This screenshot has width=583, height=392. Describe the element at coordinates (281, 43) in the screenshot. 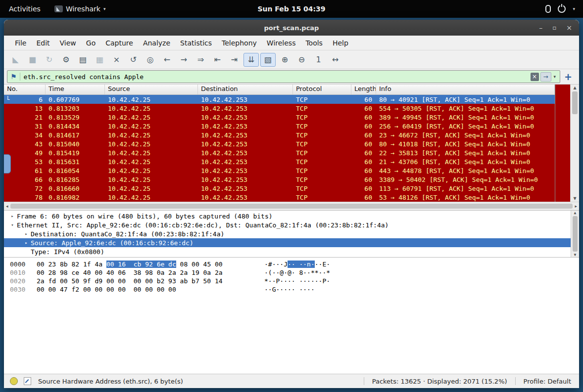

I see `menu-item: Wireless` at that location.